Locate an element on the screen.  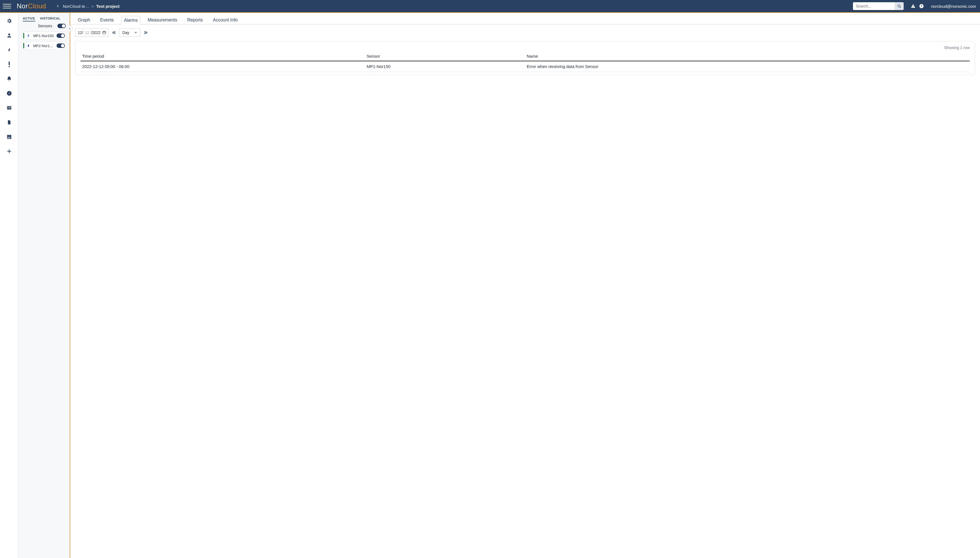
help-icon: ? is located at coordinates (921, 6).